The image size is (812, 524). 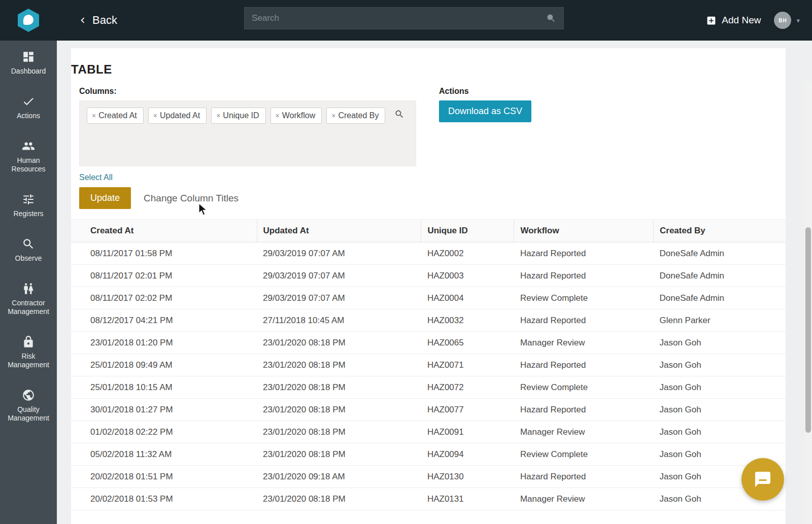 I want to click on table-row: 23/01/2018 01:20 PM 23/01/2020 08:18 PM …, so click(x=428, y=343).